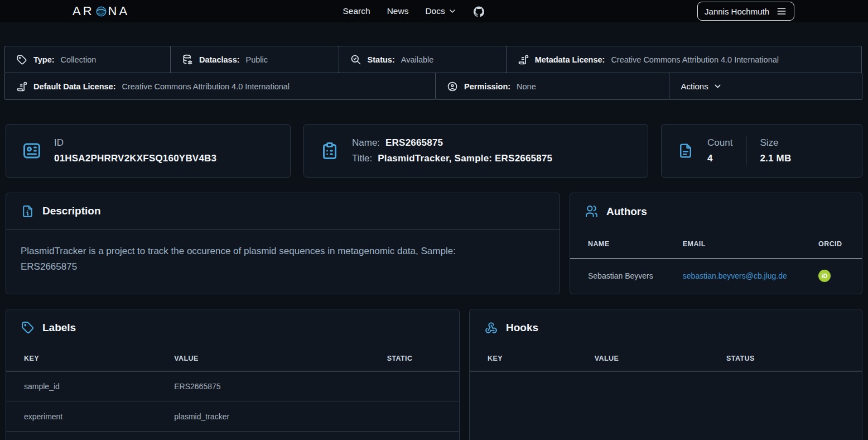 This screenshot has width=868, height=440. I want to click on name-card: Name: ERS2665875 Title: PlasmidTracker, …, so click(476, 151).